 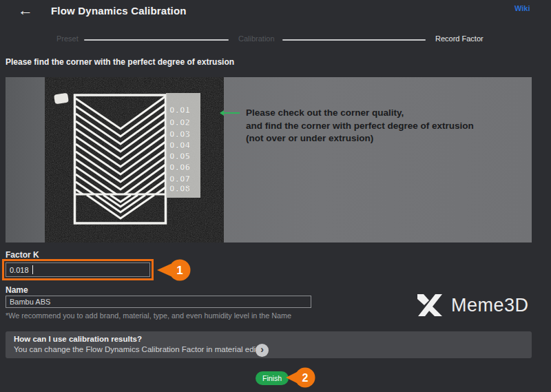 I want to click on name-hint: *We recommend you to add brand, material…, so click(x=149, y=316).